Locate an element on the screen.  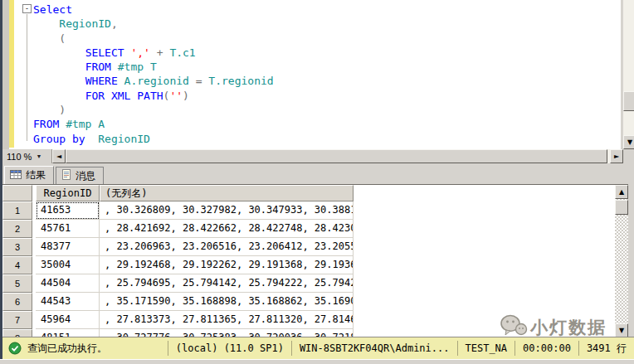
watermark: 小灯数据 is located at coordinates (567, 328).